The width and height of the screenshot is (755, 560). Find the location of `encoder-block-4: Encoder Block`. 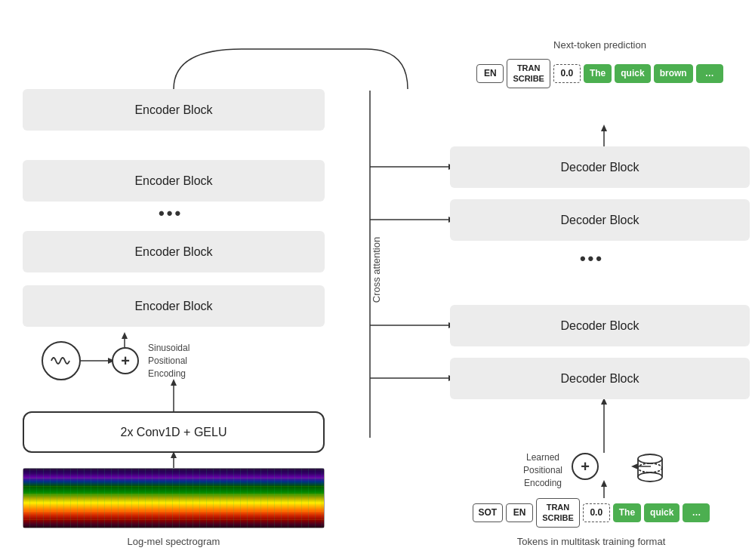

encoder-block-4: Encoder Block is located at coordinates (174, 110).